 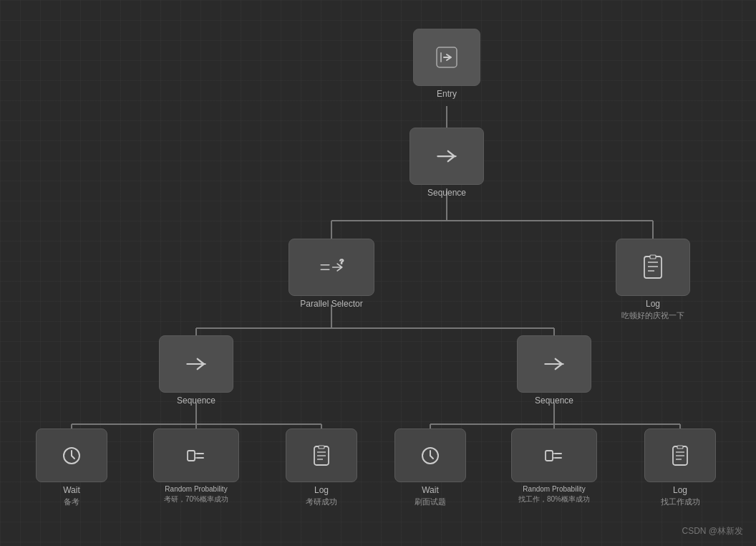 What do you see at coordinates (554, 489) in the screenshot?
I see `random-right-label: Random Probability` at bounding box center [554, 489].